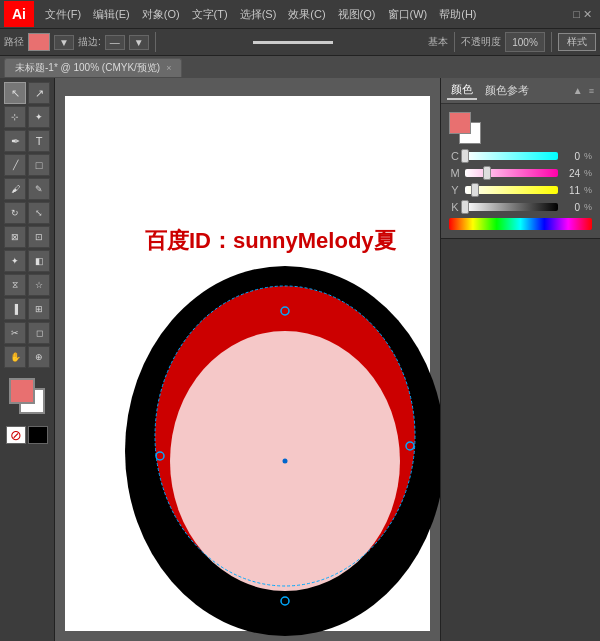 The height and width of the screenshot is (641, 600). I want to click on direct-select-tool-btn: ↗, so click(39, 93).